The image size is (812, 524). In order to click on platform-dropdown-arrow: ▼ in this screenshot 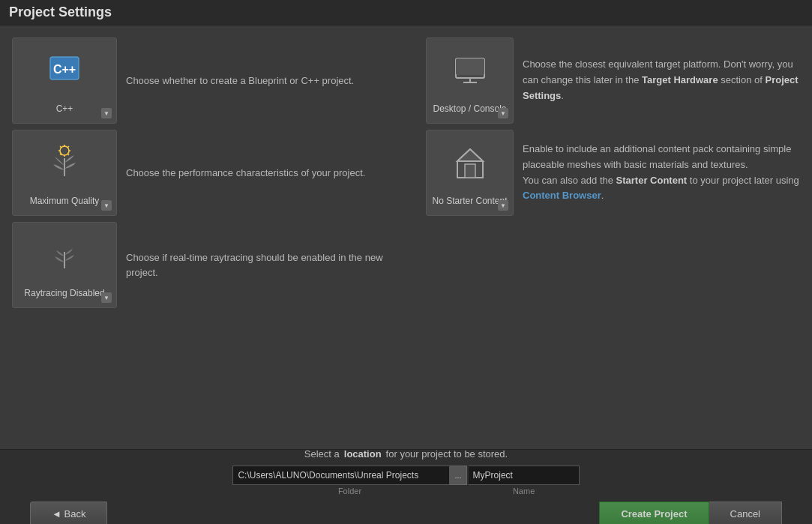, I will do `click(503, 113)`.